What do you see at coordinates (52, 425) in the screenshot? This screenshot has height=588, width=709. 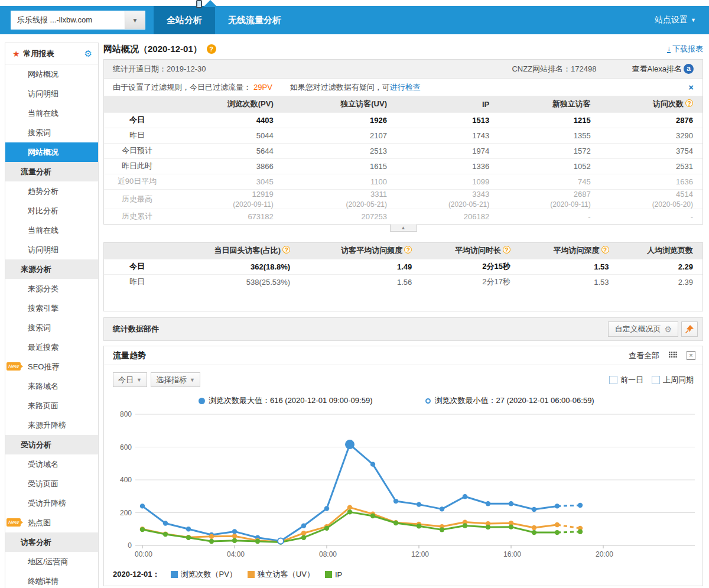 I see `sidebar-item: 来源升降榜` at bounding box center [52, 425].